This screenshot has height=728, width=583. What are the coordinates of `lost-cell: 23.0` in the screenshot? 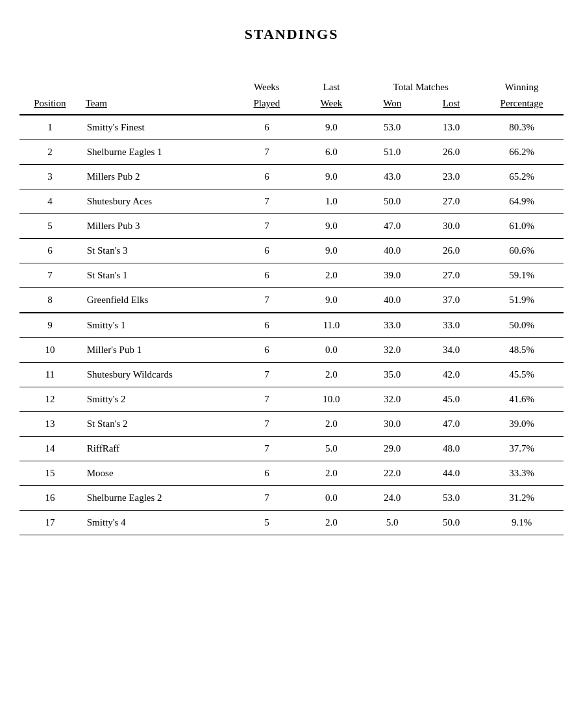 It's located at (451, 177).